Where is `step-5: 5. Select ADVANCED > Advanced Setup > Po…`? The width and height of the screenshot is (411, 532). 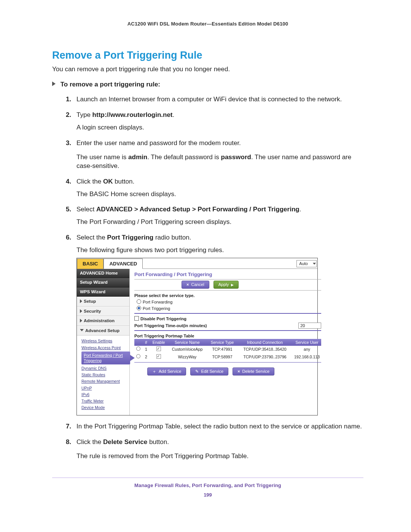 step-5: 5. Select ADVANCED > Advanced Setup > Po… is located at coordinates (215, 216).